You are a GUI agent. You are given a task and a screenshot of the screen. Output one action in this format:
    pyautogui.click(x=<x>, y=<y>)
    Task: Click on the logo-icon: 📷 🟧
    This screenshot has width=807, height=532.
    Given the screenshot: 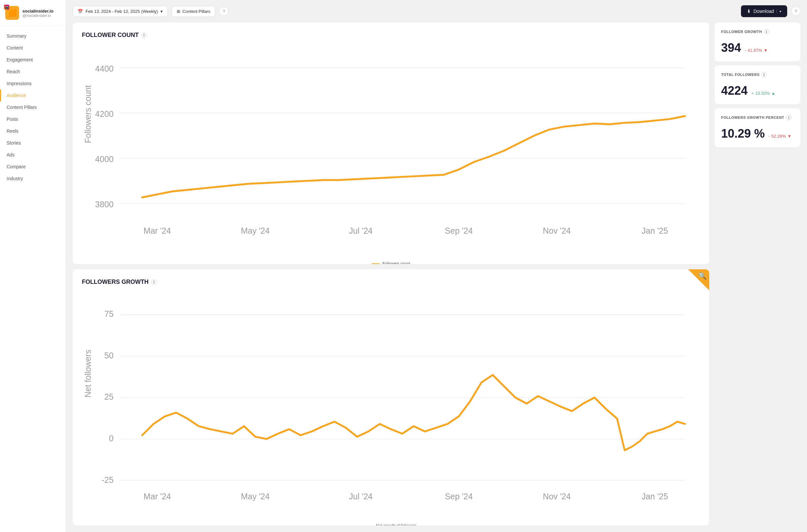 What is the action you would take?
    pyautogui.click(x=12, y=13)
    